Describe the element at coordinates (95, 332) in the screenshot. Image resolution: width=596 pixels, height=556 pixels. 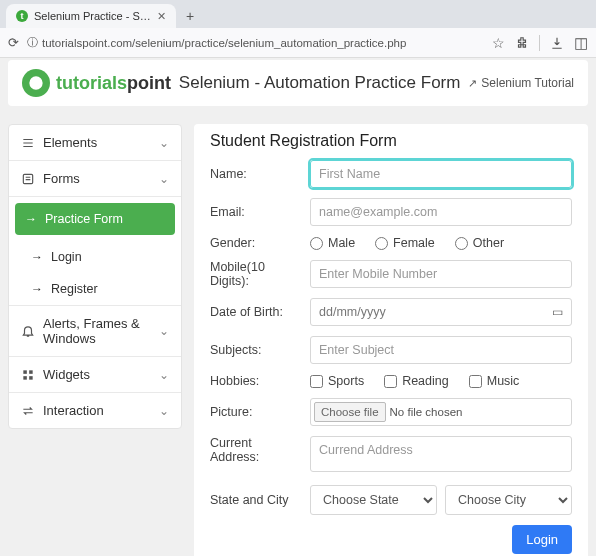
I see `sidebar-item-alerts: Alerts, Frames & Windows ⌄` at that location.